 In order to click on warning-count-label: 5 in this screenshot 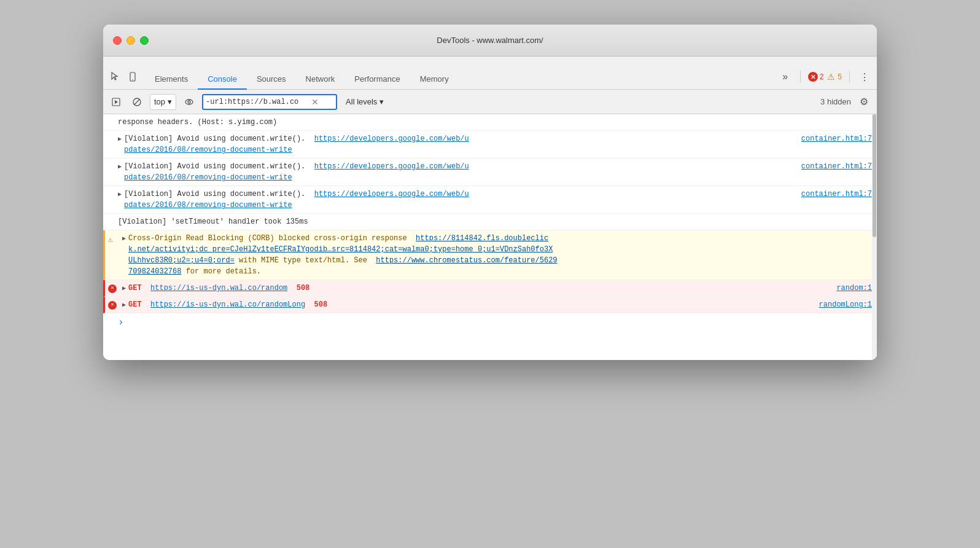, I will do `click(840, 77)`.